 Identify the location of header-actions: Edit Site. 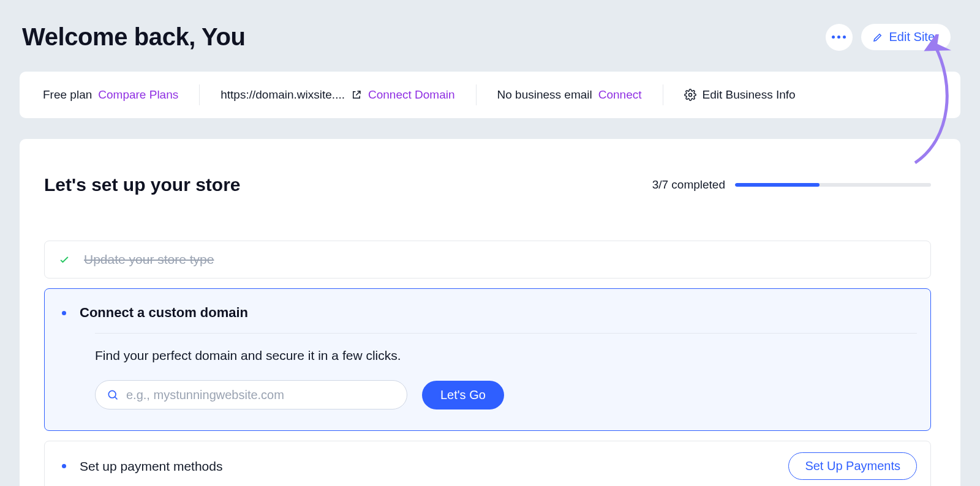
(888, 37).